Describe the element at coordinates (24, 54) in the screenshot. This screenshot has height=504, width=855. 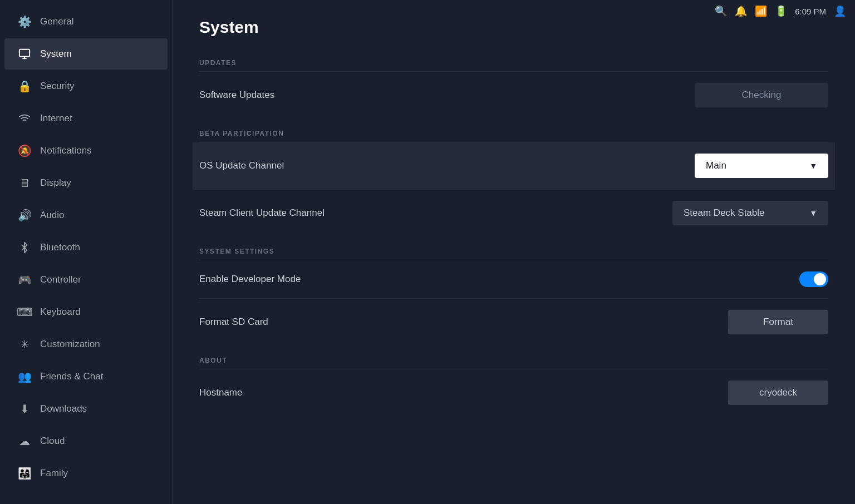
I see `monitor-icon` at that location.